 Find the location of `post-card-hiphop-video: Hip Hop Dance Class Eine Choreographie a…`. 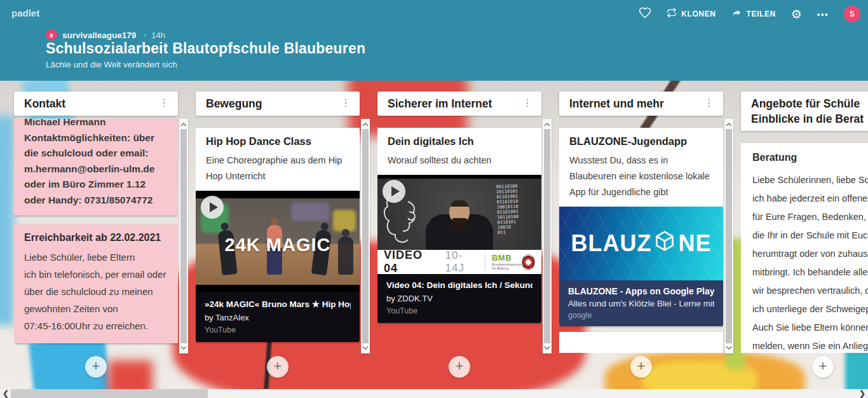

post-card-hiphop-video: Hip Hop Dance Class Eine Choreographie a… is located at coordinates (278, 235).